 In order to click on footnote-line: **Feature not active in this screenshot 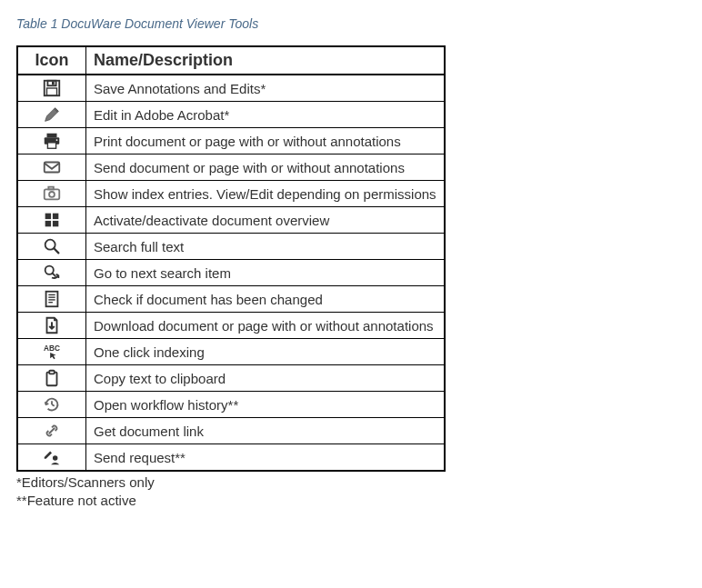, I will do `click(352, 501)`.